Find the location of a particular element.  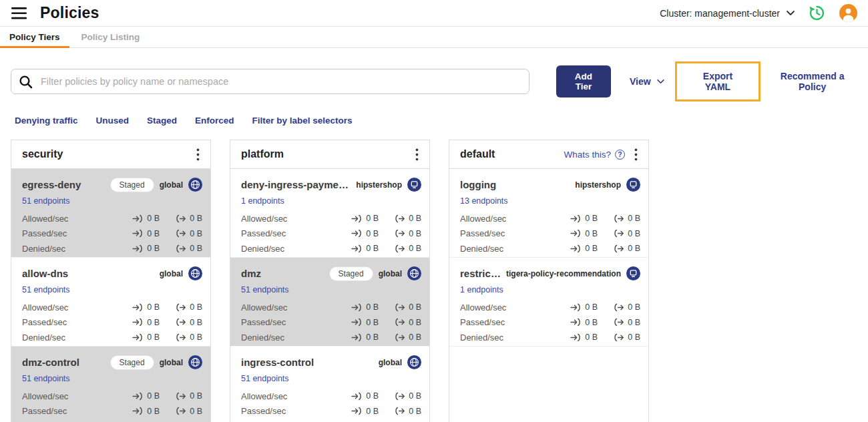

policy-card: dmz Staged global 51 endpoints Allowed/s… is located at coordinates (330, 302).